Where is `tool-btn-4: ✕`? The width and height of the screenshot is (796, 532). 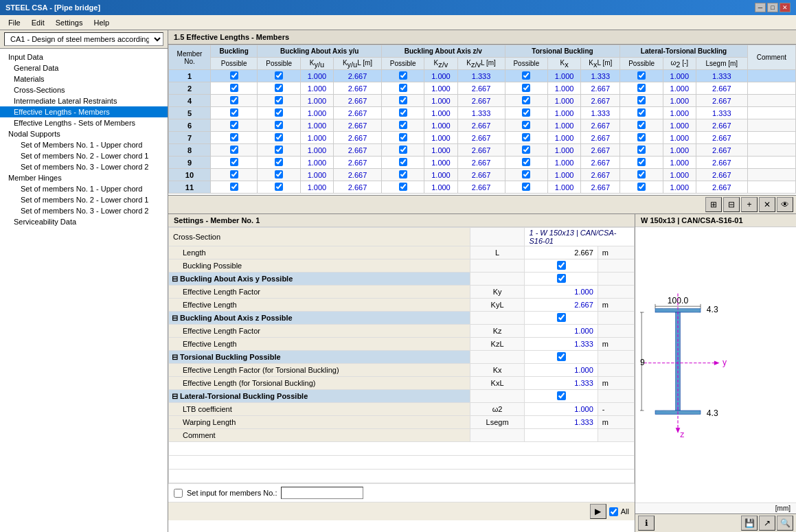
tool-btn-4: ✕ is located at coordinates (767, 205).